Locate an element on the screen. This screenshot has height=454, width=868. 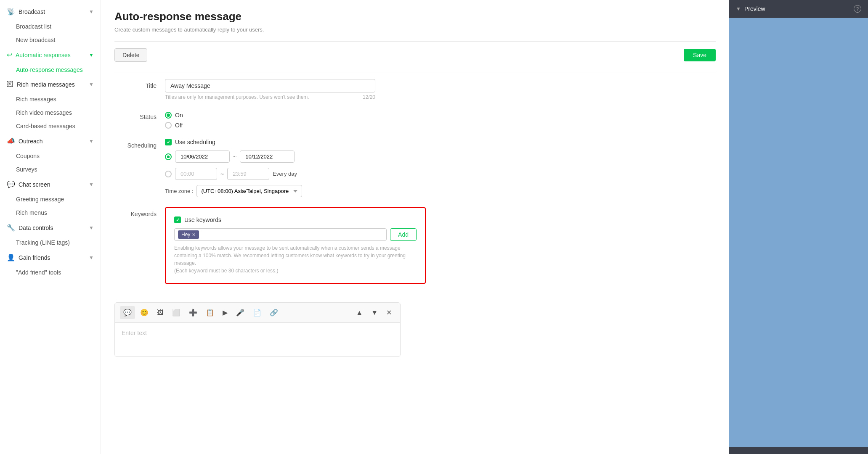
outreach-label: Outreach is located at coordinates (31, 141).